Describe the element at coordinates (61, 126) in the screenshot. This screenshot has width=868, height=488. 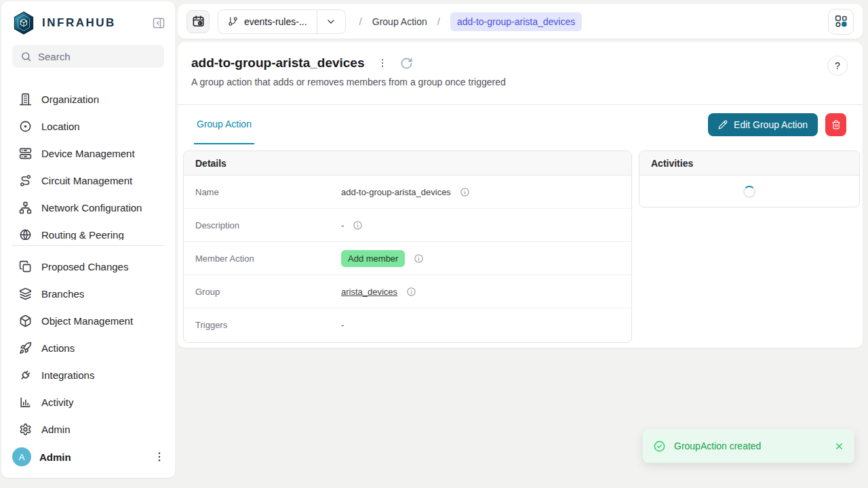
I see `sidebar-item-label: Location` at that location.